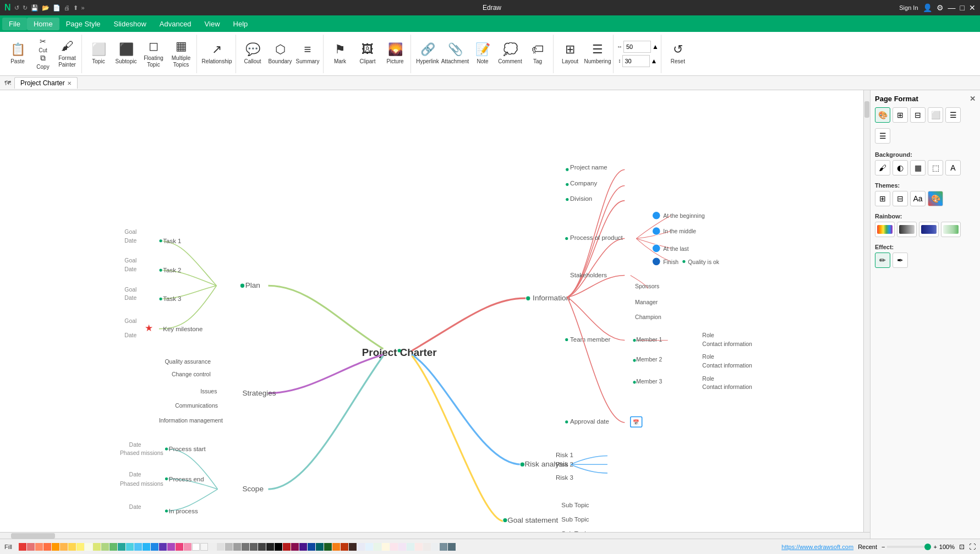 The width and height of the screenshot is (980, 554). Describe the element at coordinates (567, 199) in the screenshot. I see `division-collapse` at that location.